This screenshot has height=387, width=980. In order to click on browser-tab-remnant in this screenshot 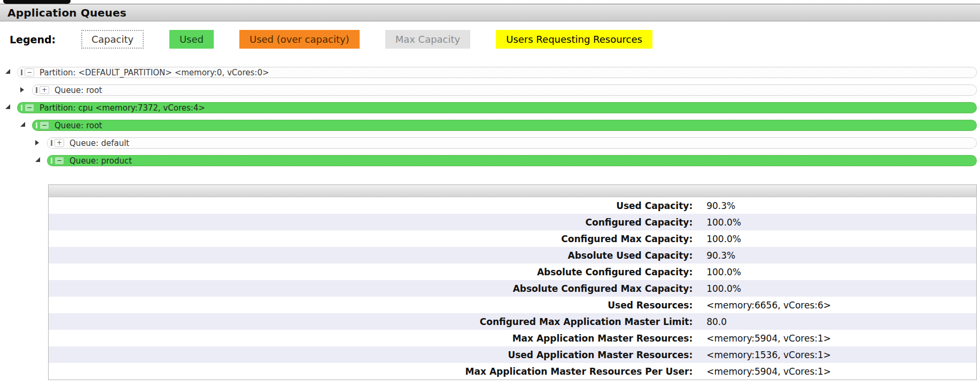, I will do `click(37, 2)`.